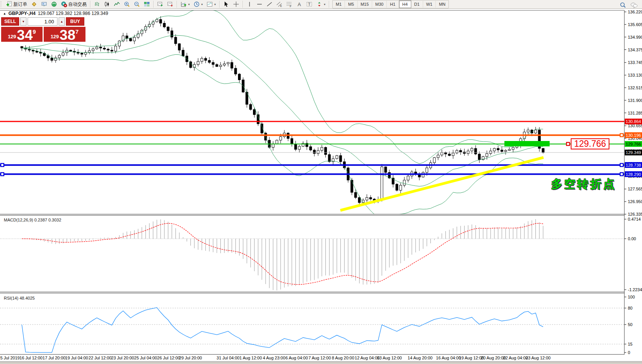  What do you see at coordinates (405, 4) in the screenshot?
I see `timeframe-button-H4: H4` at bounding box center [405, 4].